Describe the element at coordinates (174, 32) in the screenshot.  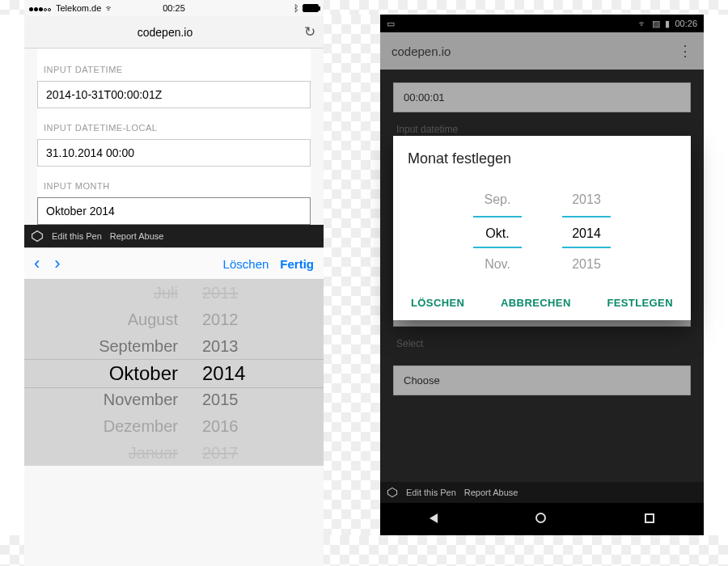
I see `safari-address-bar: codepen.io ↻` at that location.